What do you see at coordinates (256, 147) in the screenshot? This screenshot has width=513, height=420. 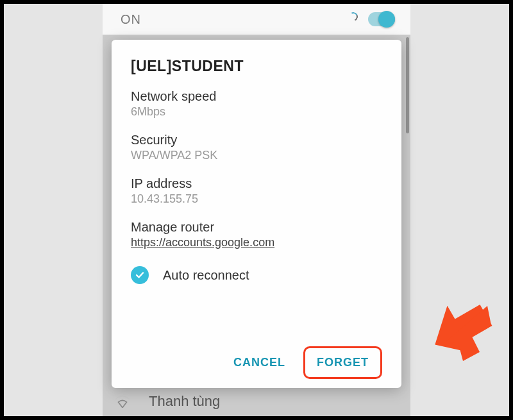 I see `security-block: Security WPA/WPA2 PSK` at bounding box center [256, 147].